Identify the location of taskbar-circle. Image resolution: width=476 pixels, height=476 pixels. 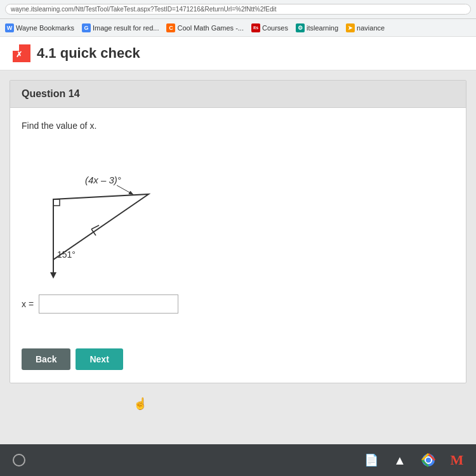
(19, 460).